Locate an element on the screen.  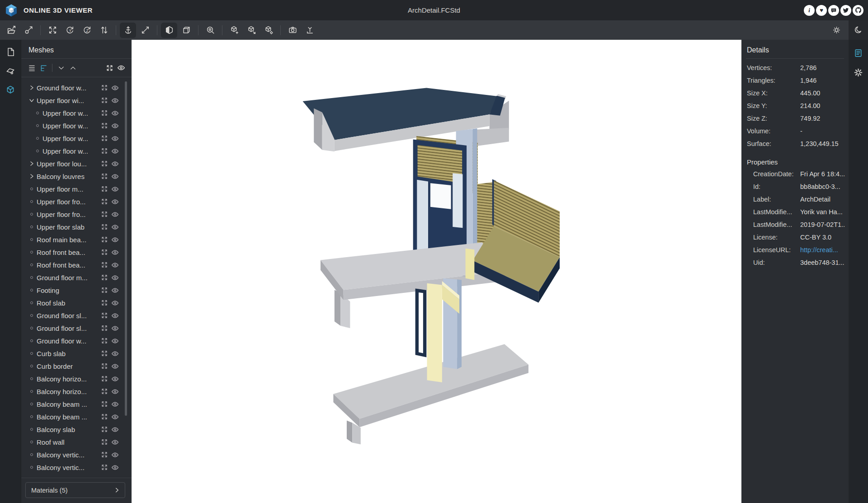
mesh-row: Ground floor sl... is located at coordinates (76, 315).